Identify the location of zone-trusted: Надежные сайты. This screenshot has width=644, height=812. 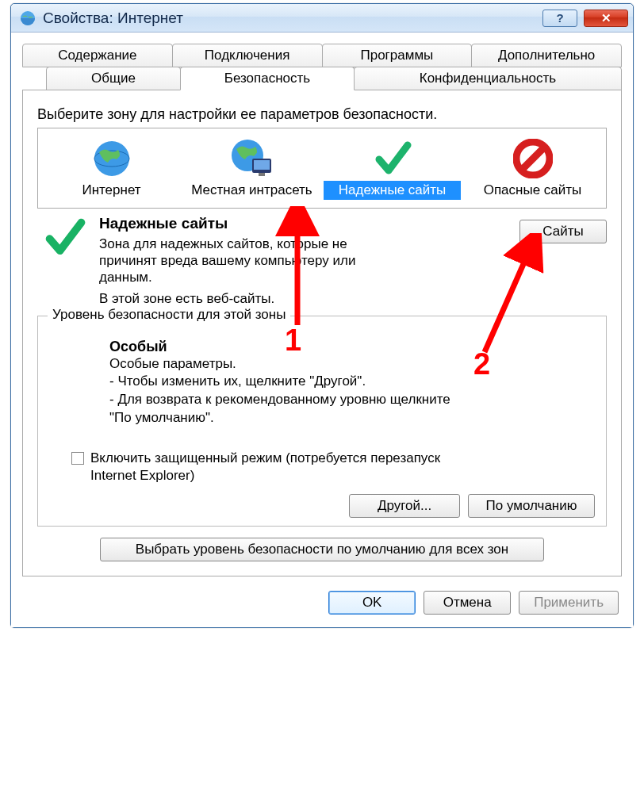
(392, 168).